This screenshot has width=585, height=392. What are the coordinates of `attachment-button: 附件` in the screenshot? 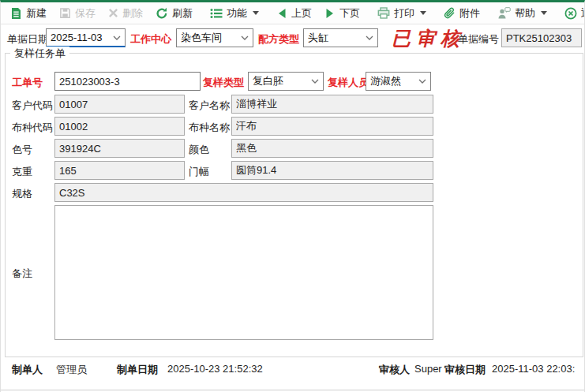 It's located at (462, 13).